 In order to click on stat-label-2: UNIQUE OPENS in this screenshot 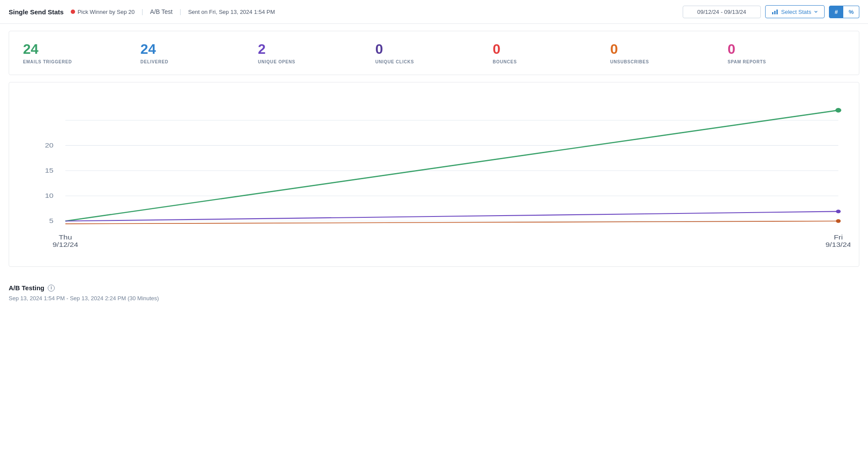, I will do `click(276, 62)`.